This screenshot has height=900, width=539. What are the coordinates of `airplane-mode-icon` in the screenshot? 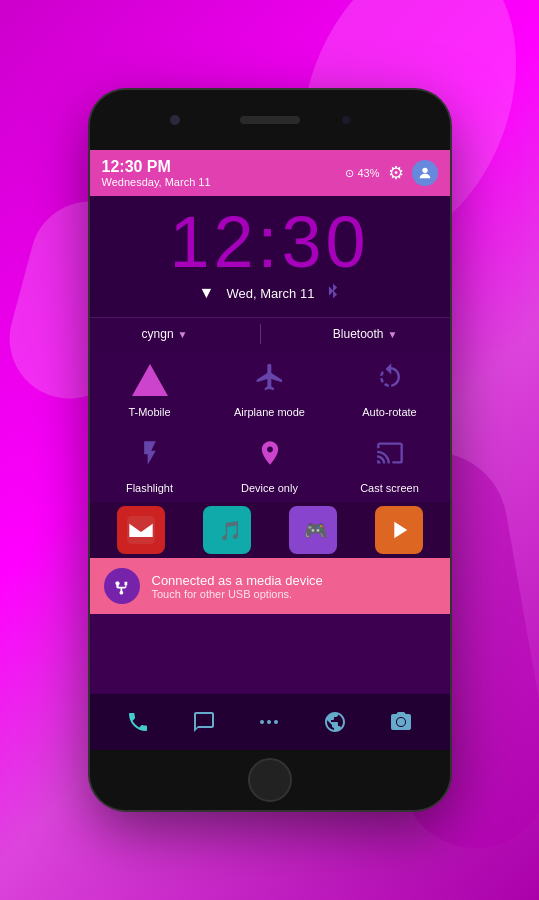 It's located at (270, 380).